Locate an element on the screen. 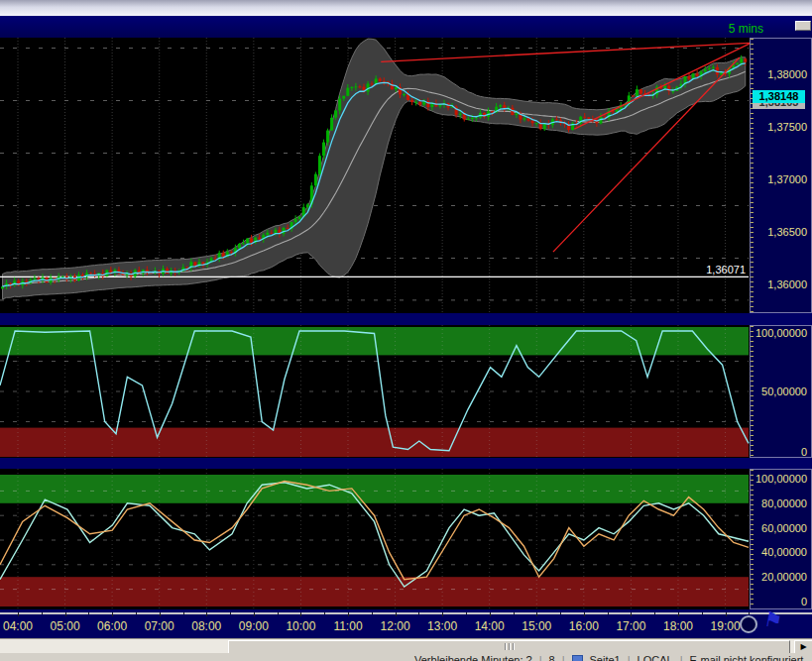 Image resolution: width=812 pixels, height=661 pixels. time-tick-label: 10:00 is located at coordinates (300, 626).